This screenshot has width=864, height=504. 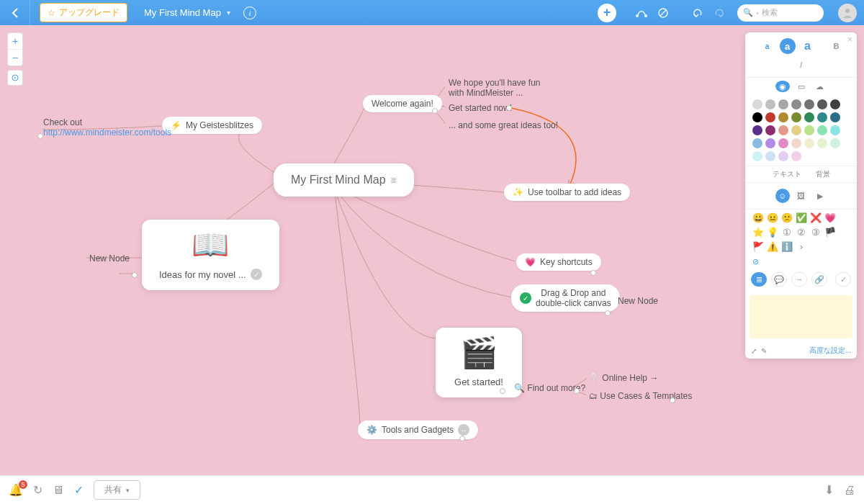 I want to click on node-get-started: 🎬 Get started!, so click(x=479, y=363).